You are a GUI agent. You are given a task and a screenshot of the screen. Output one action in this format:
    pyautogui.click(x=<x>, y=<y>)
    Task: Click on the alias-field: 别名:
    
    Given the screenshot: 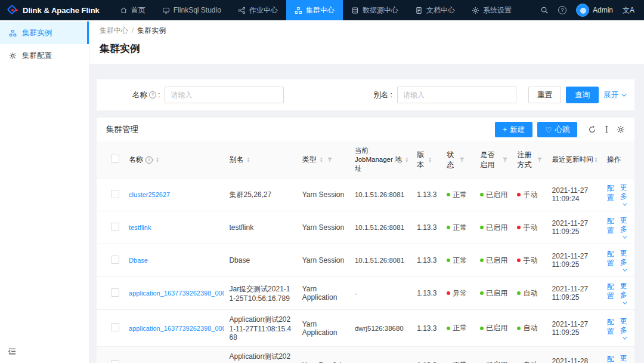 What is the action you would take?
    pyautogui.click(x=445, y=95)
    